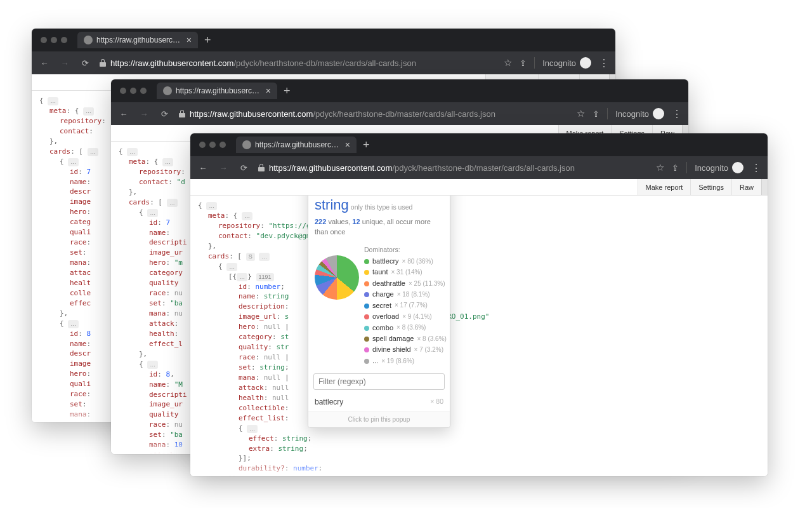  I want to click on legend-row: charge × 18 (8.1%), so click(405, 295).